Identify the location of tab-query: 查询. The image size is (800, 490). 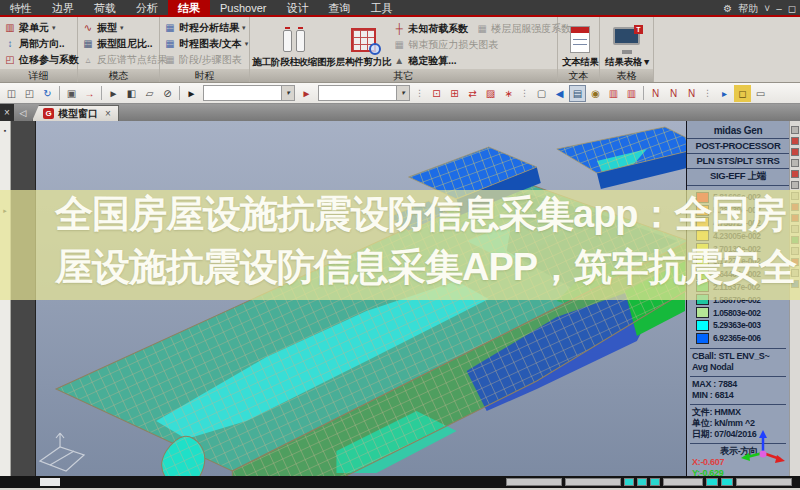
(339, 8).